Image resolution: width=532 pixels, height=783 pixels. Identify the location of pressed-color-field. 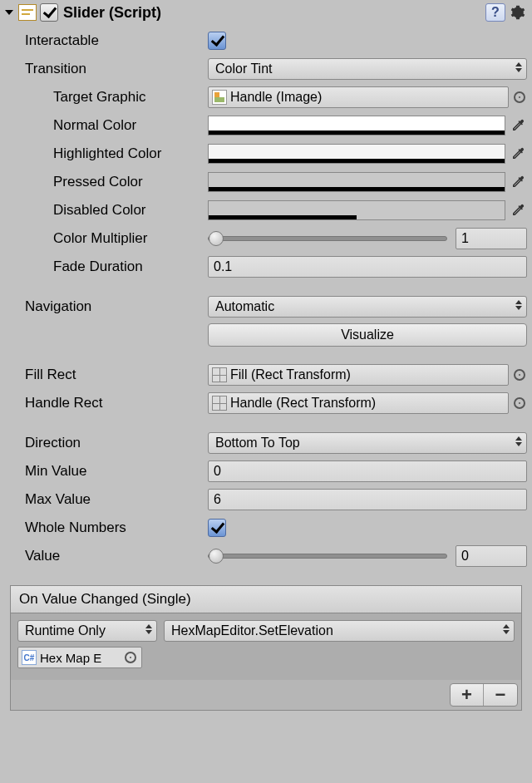
(357, 182).